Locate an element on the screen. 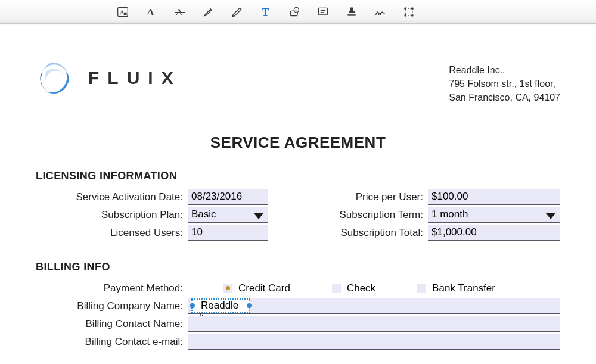 The image size is (596, 364). billing-contact-email-field is located at coordinates (374, 342).